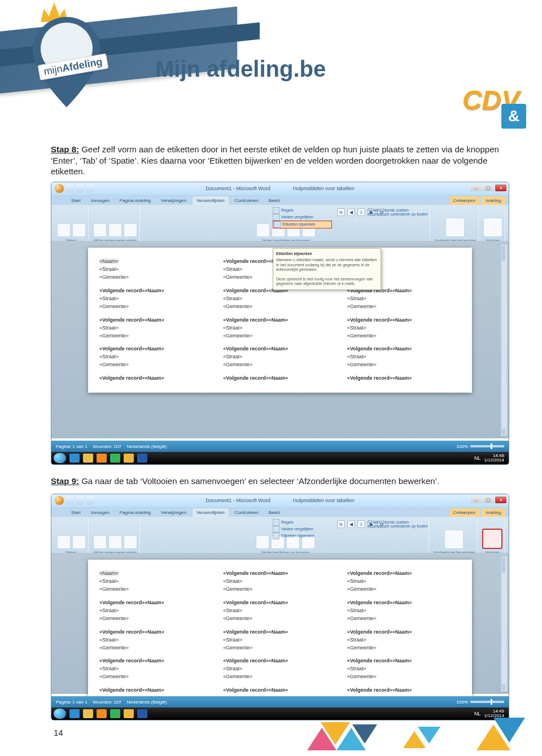 Image resolution: width=542 pixels, height=756 pixels. What do you see at coordinates (493, 227) in the screenshot?
I see `voltooien-samenvoegen-icon` at bounding box center [493, 227].